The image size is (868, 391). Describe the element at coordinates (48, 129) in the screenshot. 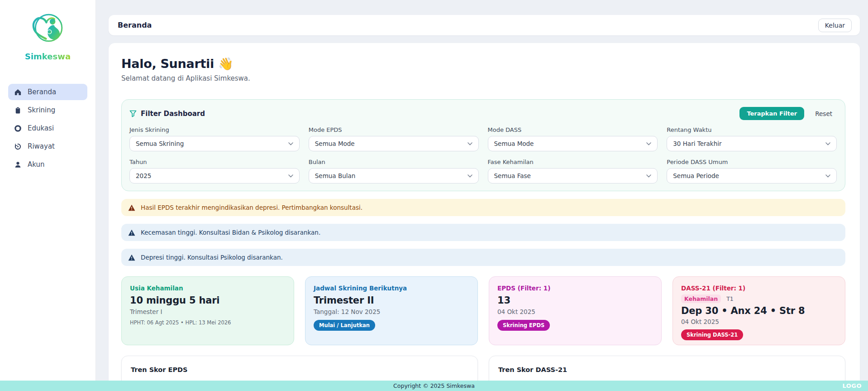

I see `sidebar-nav: Beranda Skrining Edukasi` at that location.